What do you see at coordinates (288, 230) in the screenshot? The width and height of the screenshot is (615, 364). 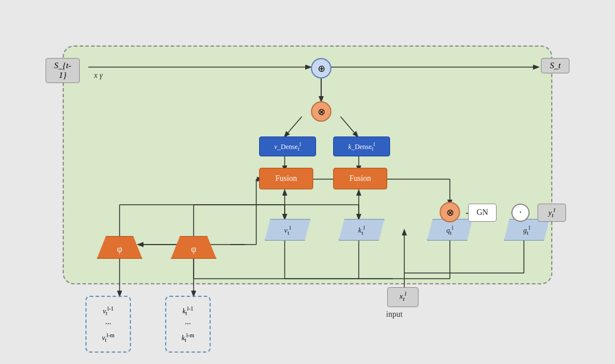 I see `v-t-para: vtl` at bounding box center [288, 230].